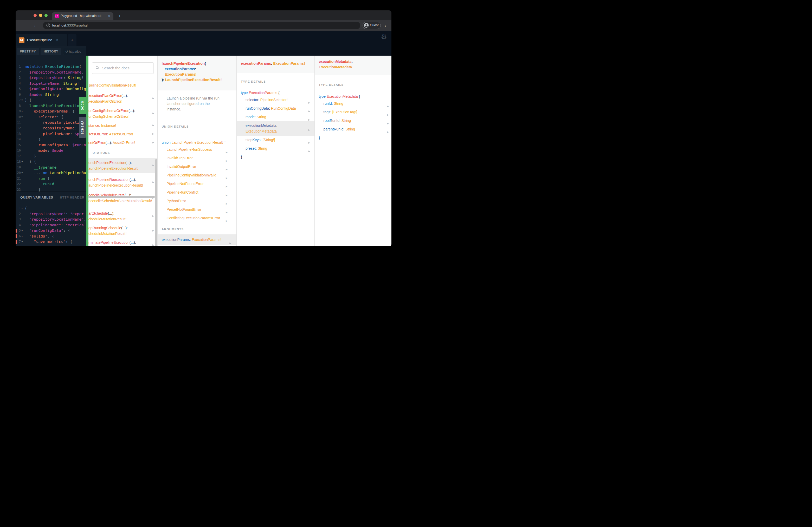  I want to click on docs-item: xecutionPlanOrError(...):xecutionPlanOrE…, so click(123, 99).